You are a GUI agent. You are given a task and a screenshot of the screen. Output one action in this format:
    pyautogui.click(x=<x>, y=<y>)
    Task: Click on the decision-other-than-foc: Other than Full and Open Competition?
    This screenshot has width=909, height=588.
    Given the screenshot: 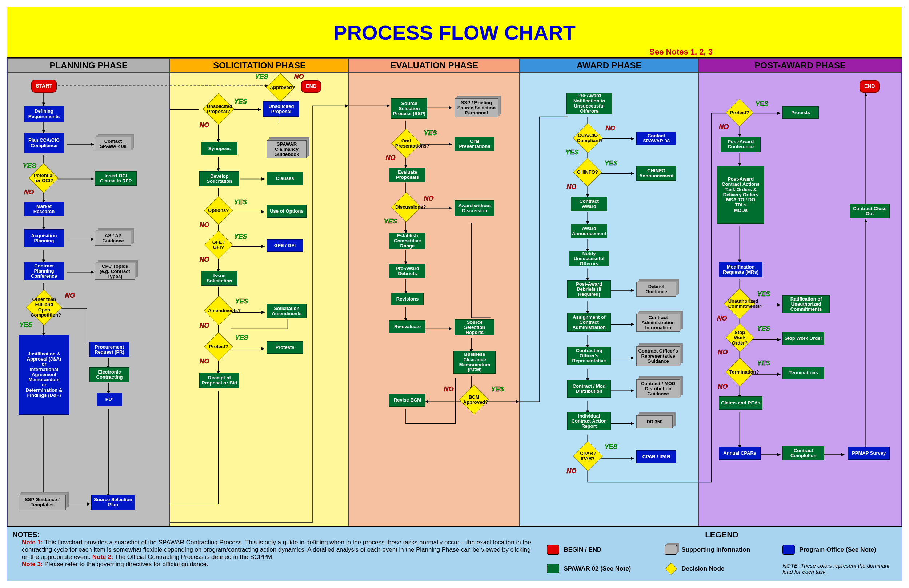 What is the action you would take?
    pyautogui.click(x=44, y=308)
    